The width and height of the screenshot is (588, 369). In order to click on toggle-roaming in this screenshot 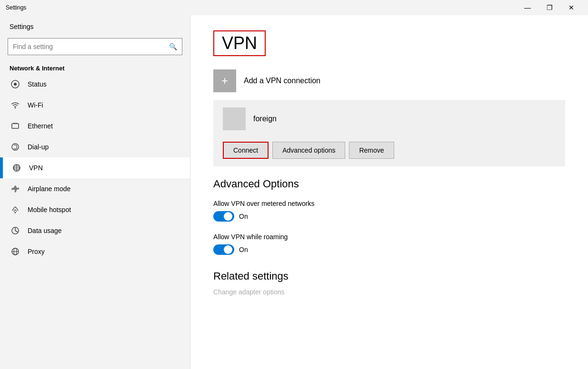, I will do `click(224, 250)`.